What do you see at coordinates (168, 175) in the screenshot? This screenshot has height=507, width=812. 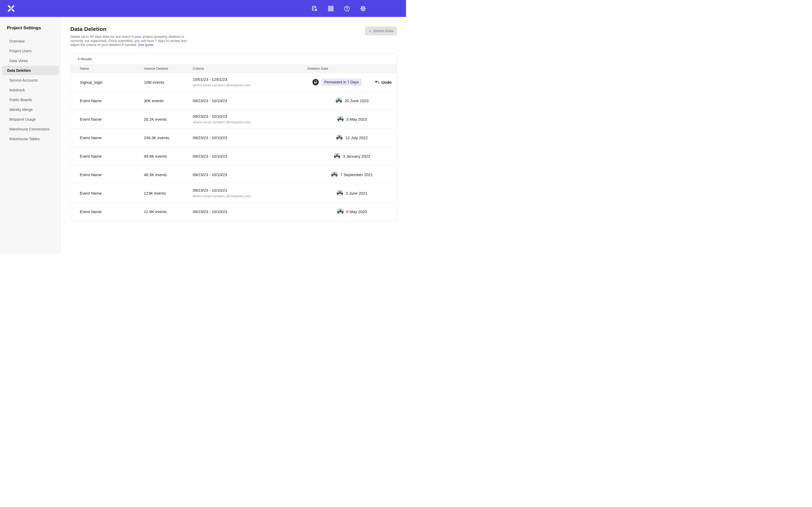 I see `volume-cell: 48.3K events` at bounding box center [168, 175].